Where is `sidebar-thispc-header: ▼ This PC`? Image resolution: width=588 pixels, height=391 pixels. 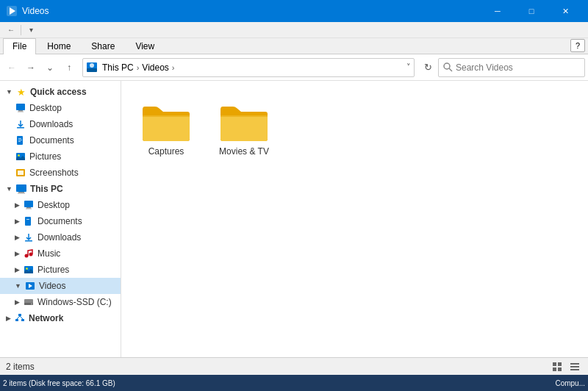 sidebar-thispc-header: ▼ This PC is located at coordinates (60, 189).